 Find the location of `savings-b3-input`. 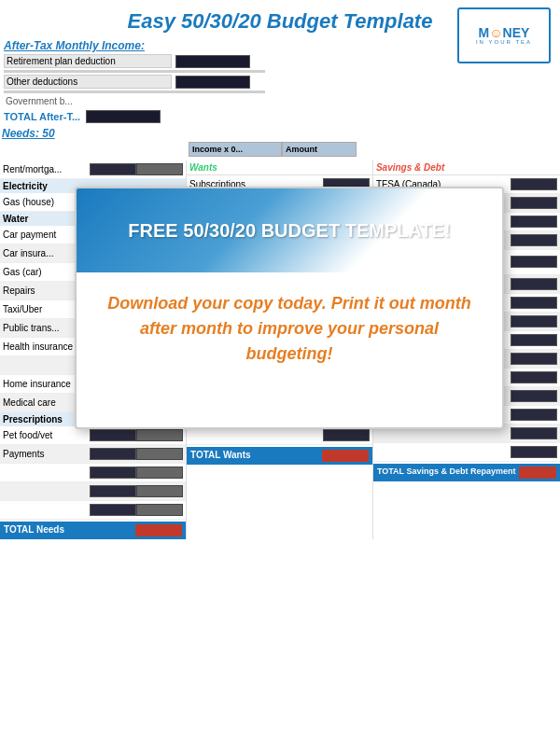

savings-b3-input is located at coordinates (534, 284).